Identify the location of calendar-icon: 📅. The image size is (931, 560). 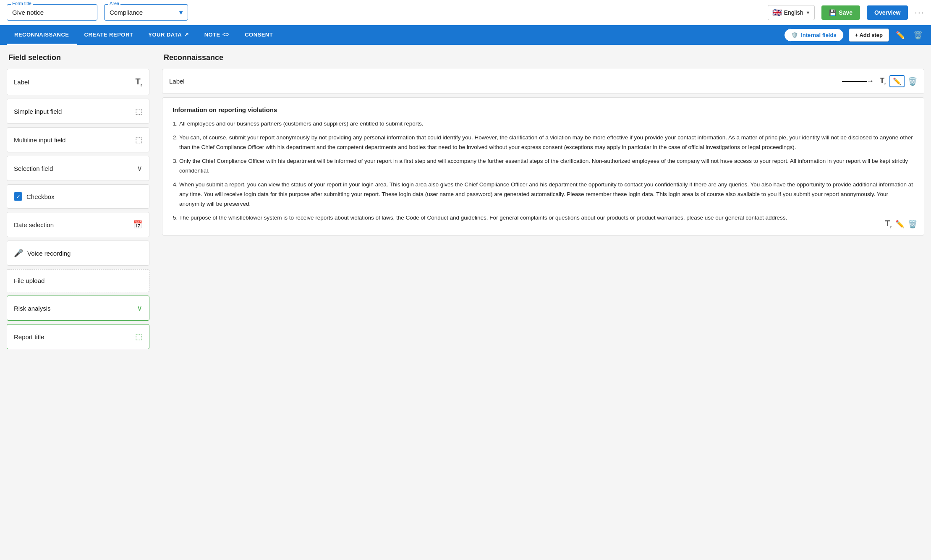
(138, 225).